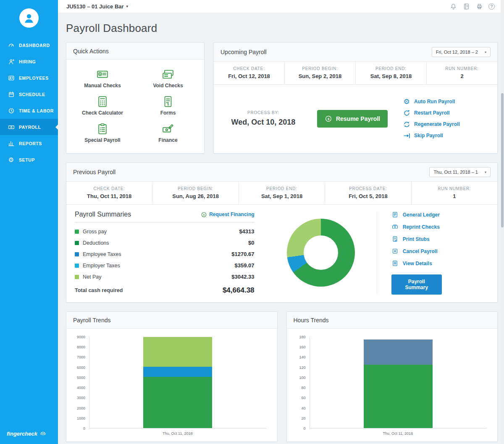 This screenshot has height=444, width=504. Describe the element at coordinates (29, 18) in the screenshot. I see `avatar` at that location.